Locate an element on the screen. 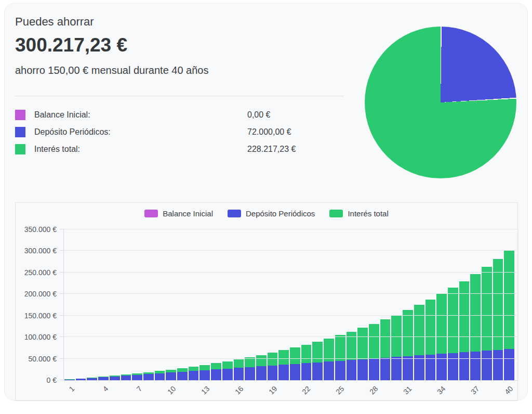 The height and width of the screenshot is (414, 532). summary-label: Balance Inicial: is located at coordinates (62, 115).